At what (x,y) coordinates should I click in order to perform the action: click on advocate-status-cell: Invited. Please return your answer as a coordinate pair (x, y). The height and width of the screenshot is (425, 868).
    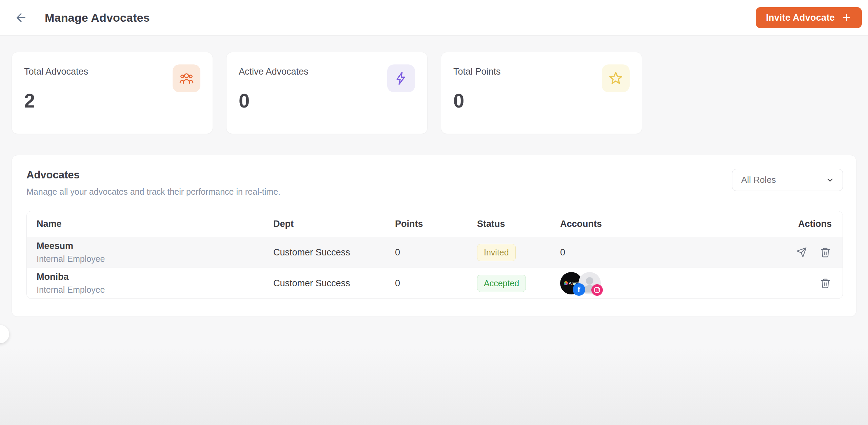
    Looking at the image, I should click on (518, 252).